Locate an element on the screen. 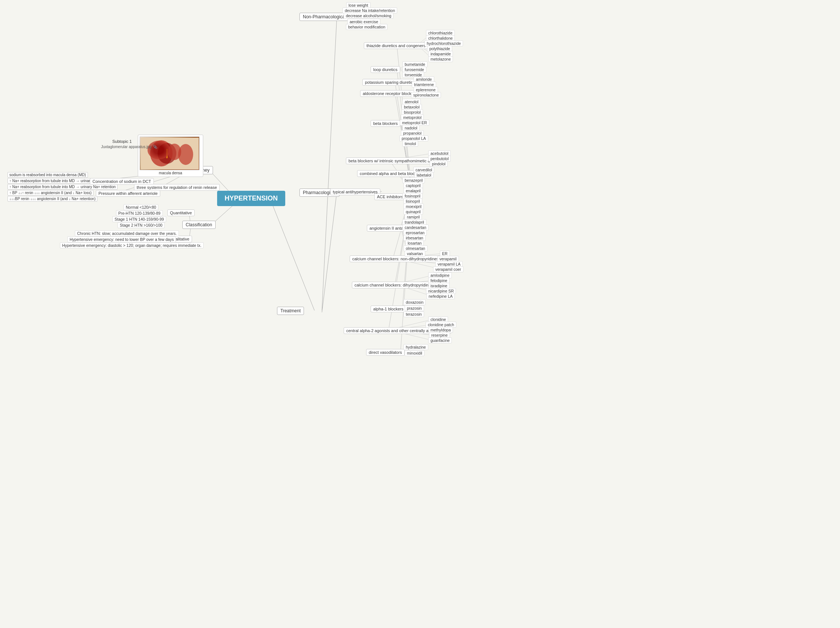 This screenshot has height=628, width=840. direct-vasodilators-node: direct vasodilators is located at coordinates (385, 352).